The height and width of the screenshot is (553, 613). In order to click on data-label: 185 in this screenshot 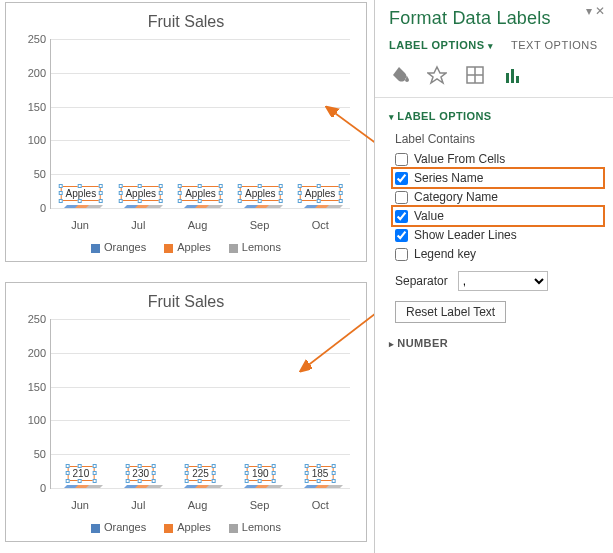, I will do `click(320, 474)`.